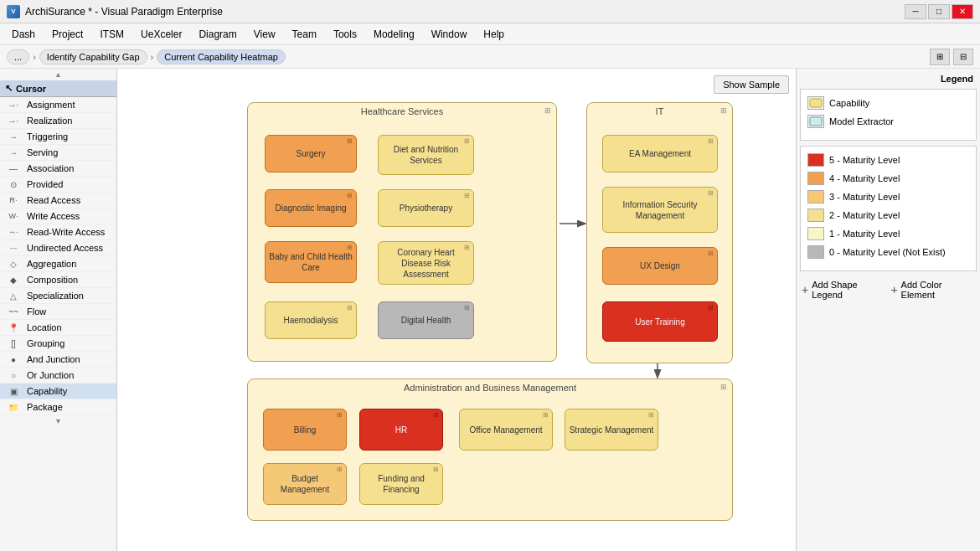 The width and height of the screenshot is (980, 551). Describe the element at coordinates (59, 360) in the screenshot. I see `panel-item-and-junction: ● And Junction` at that location.